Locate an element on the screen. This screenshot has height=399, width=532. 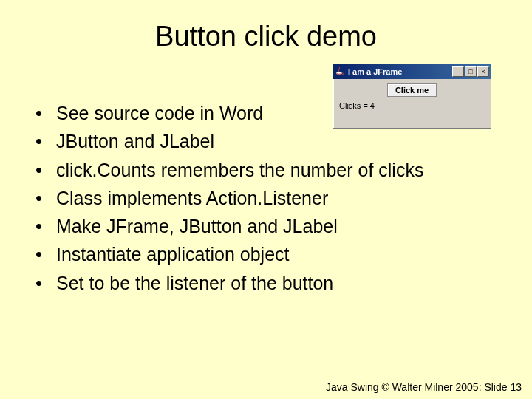
slide-footer: Java Swing © Walter Milner 2005: Slide 1… is located at coordinates (424, 387).